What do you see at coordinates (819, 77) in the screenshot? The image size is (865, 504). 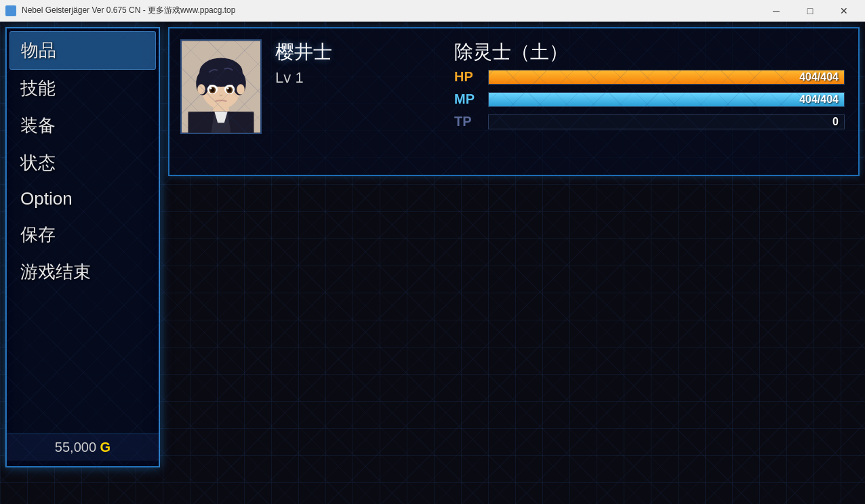 I see `hp-value: 404/404` at bounding box center [819, 77].